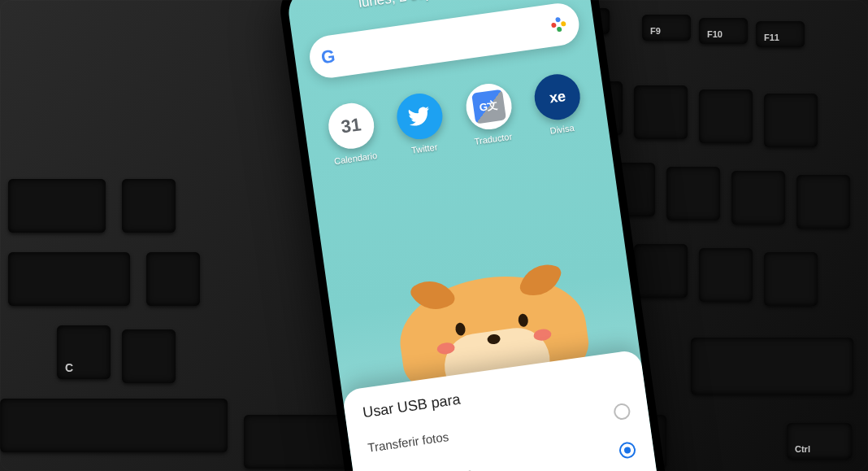 Image resolution: width=868 pixels, height=471 pixels. I want to click on calendar-icon: 31, so click(351, 125).